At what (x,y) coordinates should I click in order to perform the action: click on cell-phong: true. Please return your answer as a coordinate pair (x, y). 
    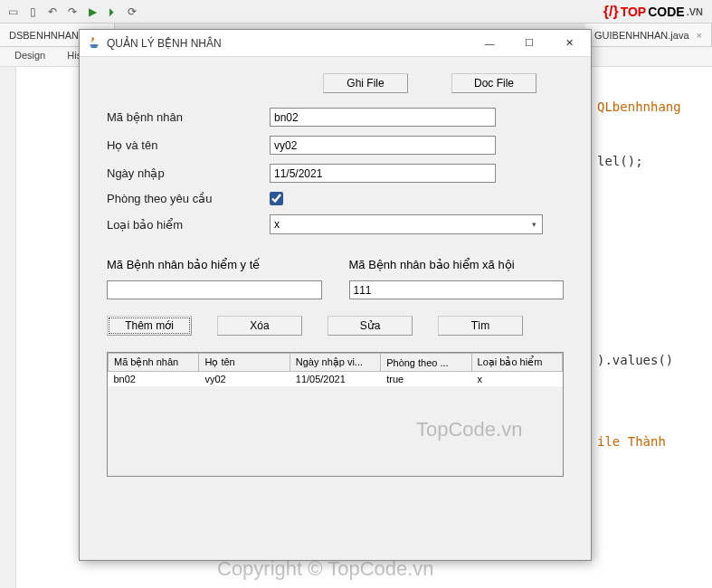
    Looking at the image, I should click on (426, 380).